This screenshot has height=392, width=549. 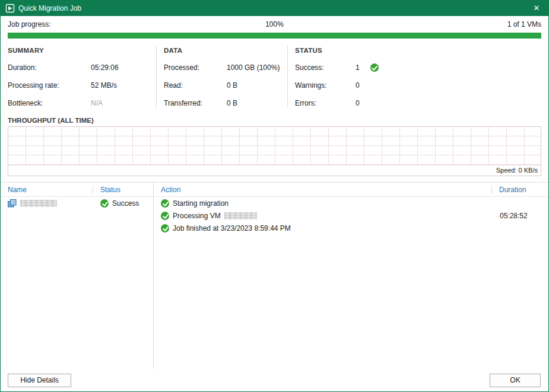 I want to click on vm-list-pane: Name Status Success, so click(x=77, y=276).